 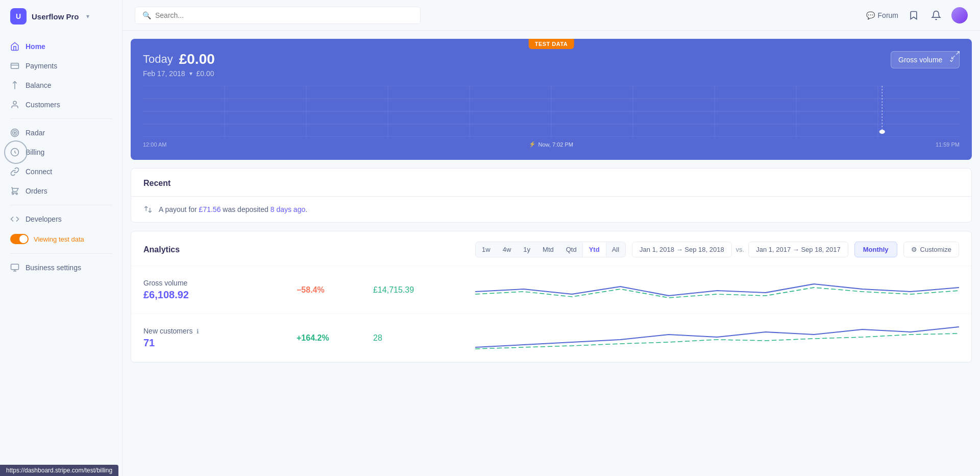 I want to click on forum-button: 💬 Forum, so click(x=882, y=15).